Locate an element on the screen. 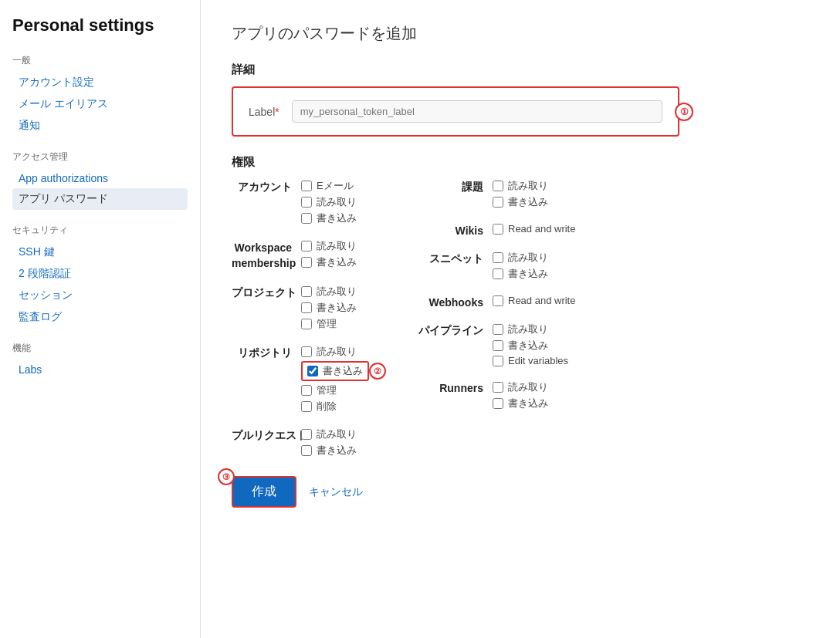 The width and height of the screenshot is (840, 638). check-item: Eメール is located at coordinates (329, 186).